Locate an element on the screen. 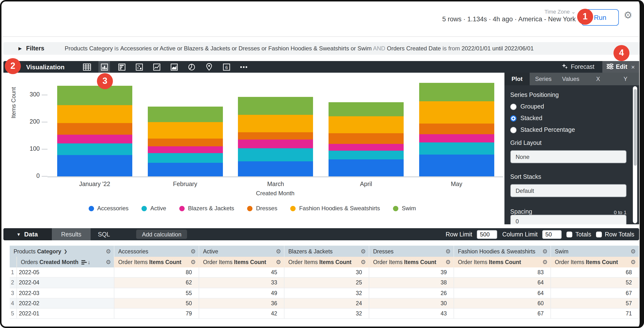 The image size is (644, 328). pivot-value-header: Dresses⚙ is located at coordinates (412, 251).